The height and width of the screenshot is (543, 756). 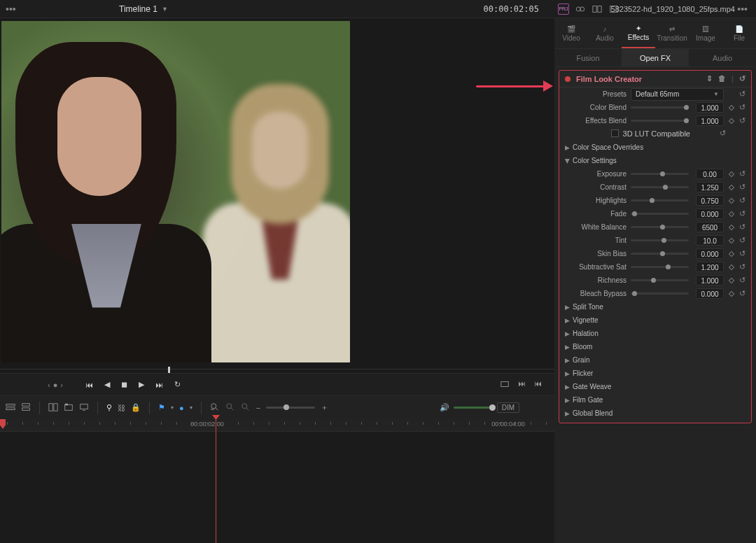 What do you see at coordinates (710, 188) in the screenshot?
I see `param-value: 1.250` at bounding box center [710, 188].